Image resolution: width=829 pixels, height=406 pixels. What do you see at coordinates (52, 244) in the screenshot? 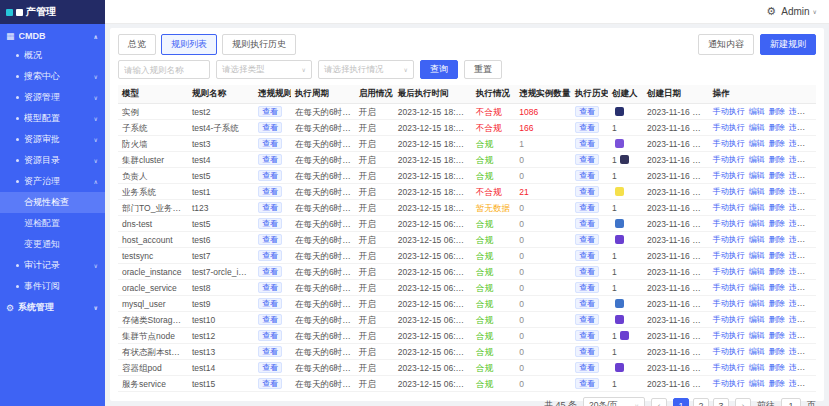
I see `sidebar-subitem: 变更通知` at bounding box center [52, 244].